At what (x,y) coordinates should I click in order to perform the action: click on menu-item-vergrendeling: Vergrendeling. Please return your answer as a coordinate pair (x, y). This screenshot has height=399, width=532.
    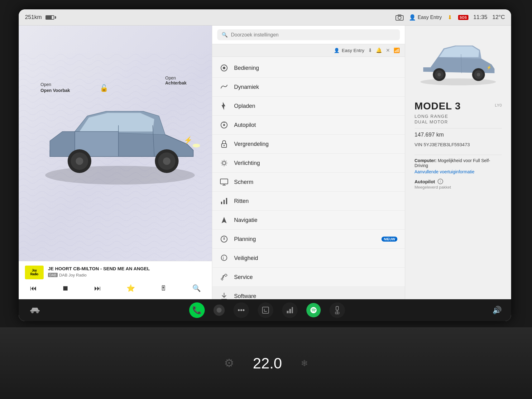
    Looking at the image, I should click on (309, 144).